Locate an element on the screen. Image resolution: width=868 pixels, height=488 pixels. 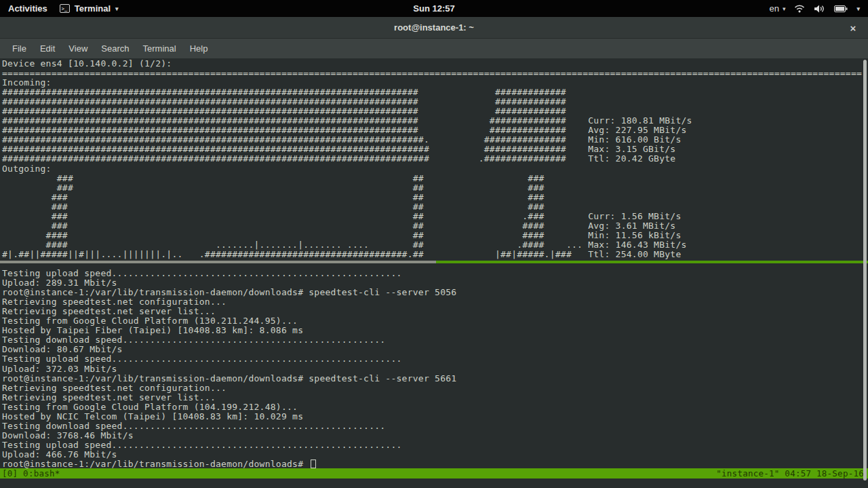
separator-green-segment is located at coordinates (652, 262).